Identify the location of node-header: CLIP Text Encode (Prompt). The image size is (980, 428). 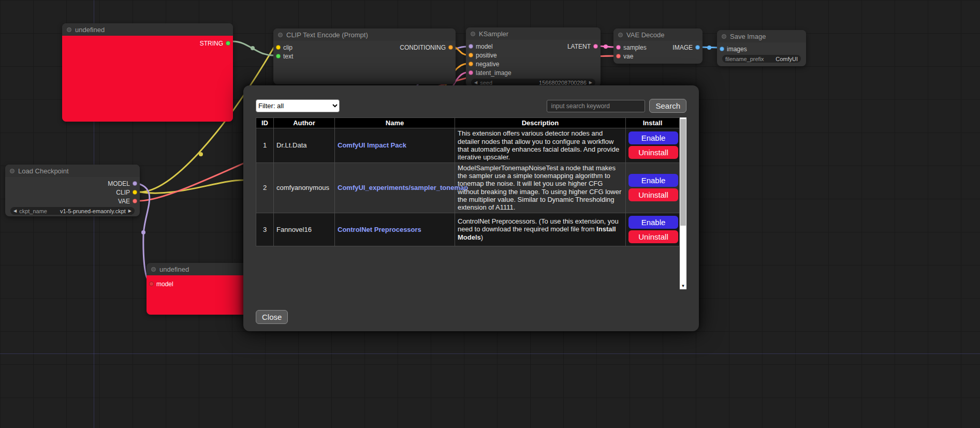
(364, 35).